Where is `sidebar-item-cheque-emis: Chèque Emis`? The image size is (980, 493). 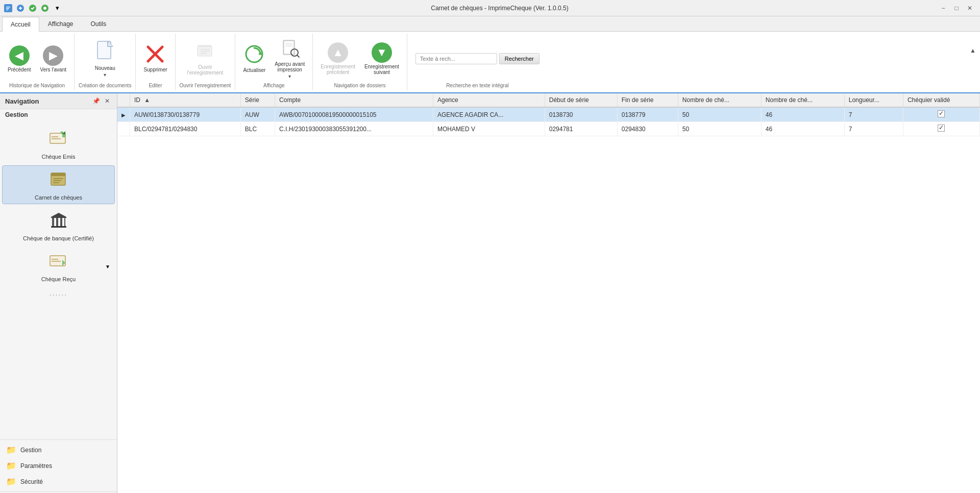
sidebar-item-cheque-emis: Chèque Emis is located at coordinates (58, 144).